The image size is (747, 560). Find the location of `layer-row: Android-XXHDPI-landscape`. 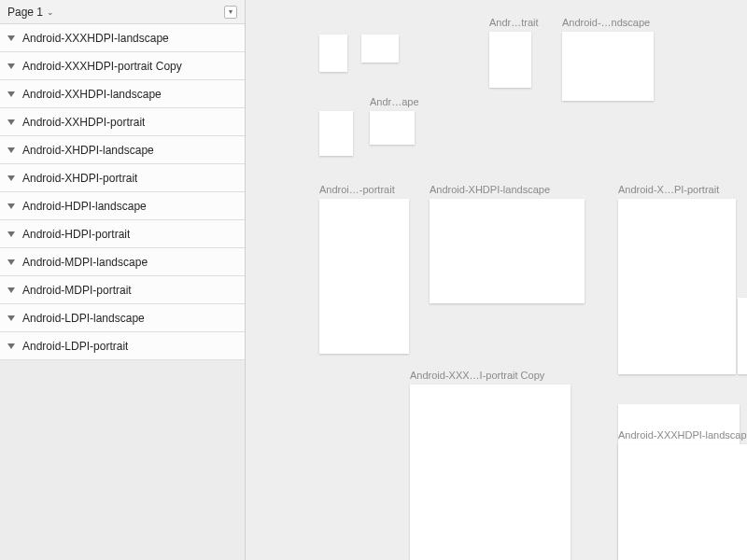

layer-row: Android-XXHDPI-landscape is located at coordinates (122, 94).